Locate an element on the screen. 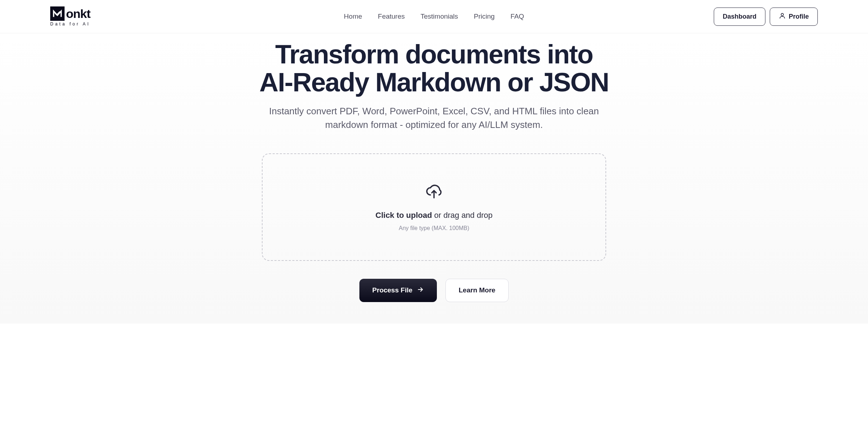  learn-more-button: Learn More is located at coordinates (477, 290).